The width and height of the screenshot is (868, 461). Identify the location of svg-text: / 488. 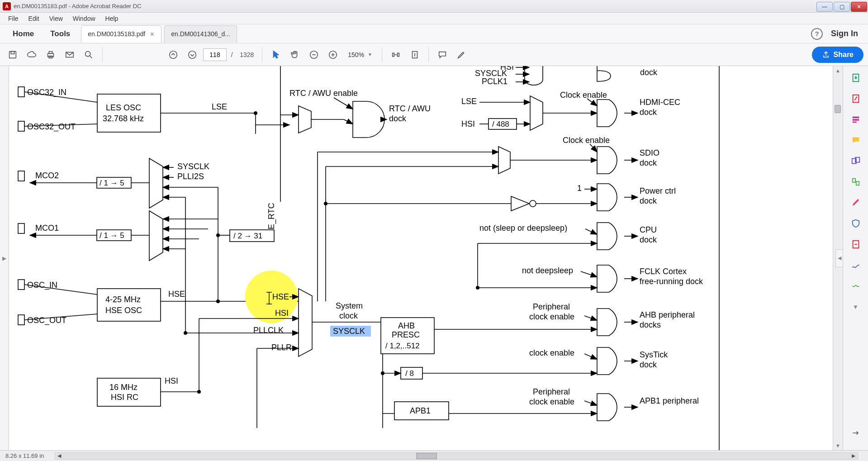
(501, 124).